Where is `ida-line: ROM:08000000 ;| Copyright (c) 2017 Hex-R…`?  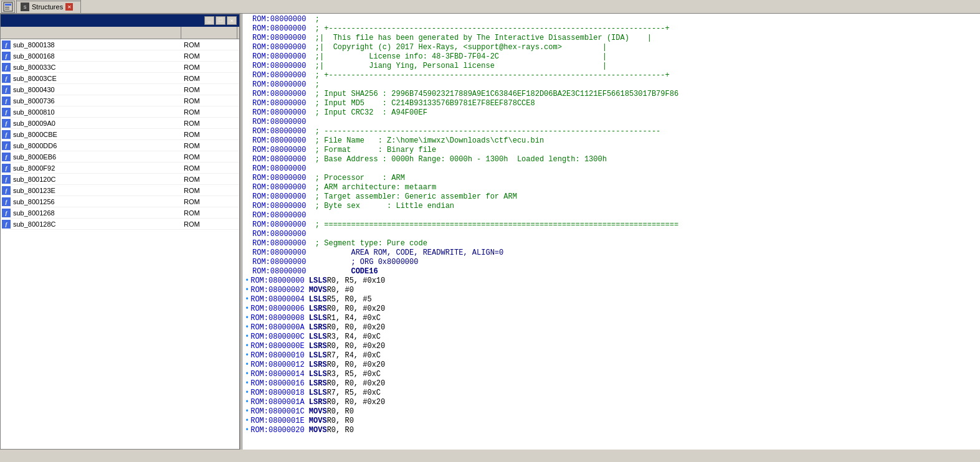 ida-line: ROM:08000000 ;| Copyright (c) 2017 Hex-R… is located at coordinates (611, 47).